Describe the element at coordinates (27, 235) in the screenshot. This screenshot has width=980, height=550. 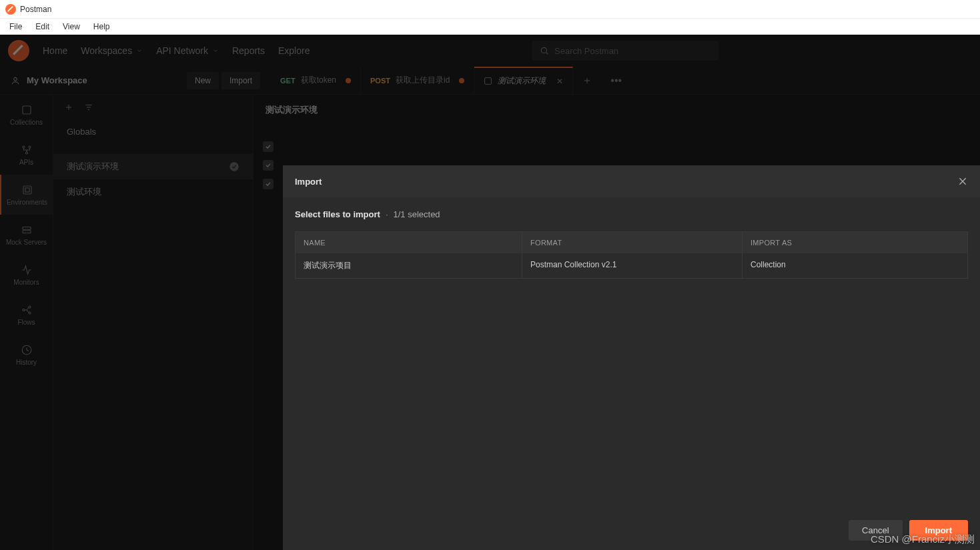
I see `sidebar-item-mock-servers: Mock Servers` at that location.